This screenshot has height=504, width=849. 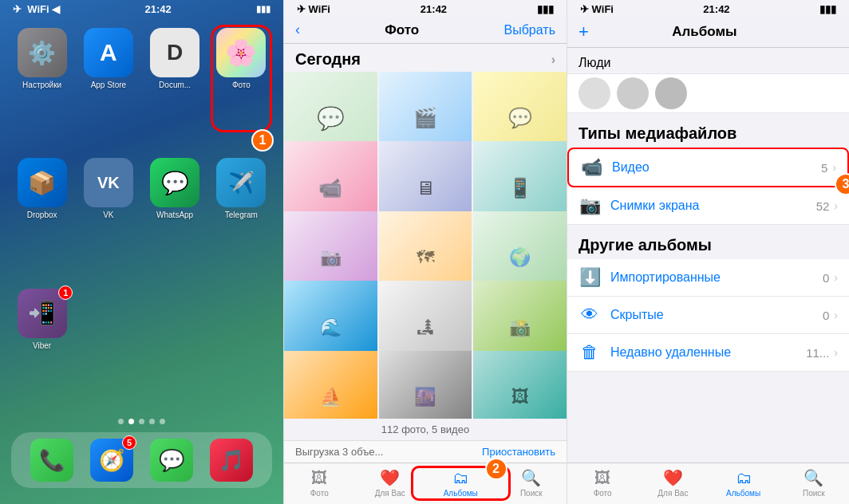 I want to click on imported-icon: ⬇️, so click(x=590, y=278).